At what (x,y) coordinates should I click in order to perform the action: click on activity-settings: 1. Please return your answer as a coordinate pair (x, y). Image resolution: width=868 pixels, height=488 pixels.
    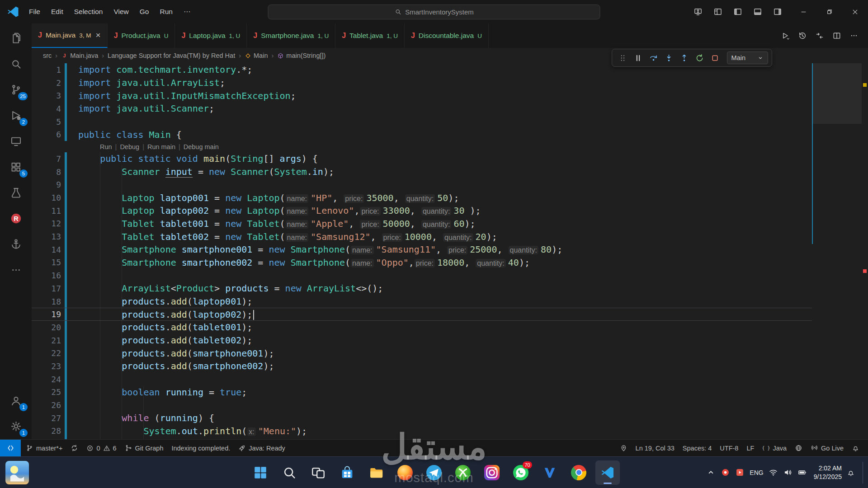
    Looking at the image, I should click on (16, 427).